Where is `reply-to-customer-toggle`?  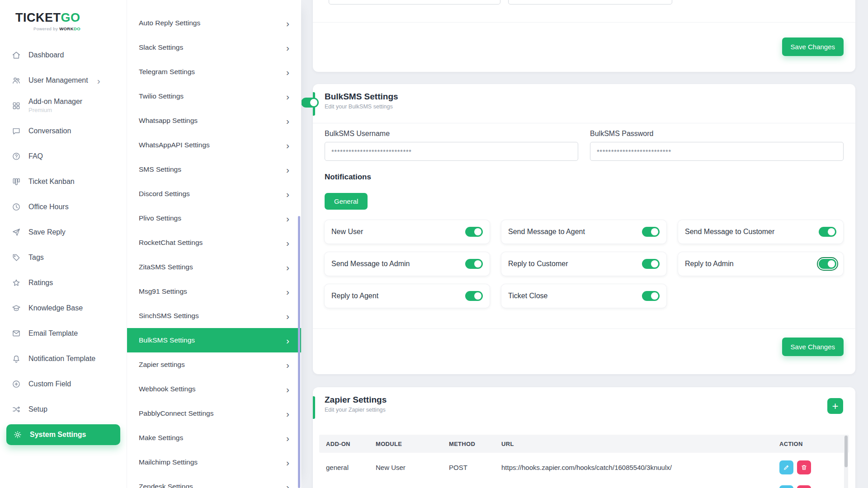 reply-to-customer-toggle is located at coordinates (651, 264).